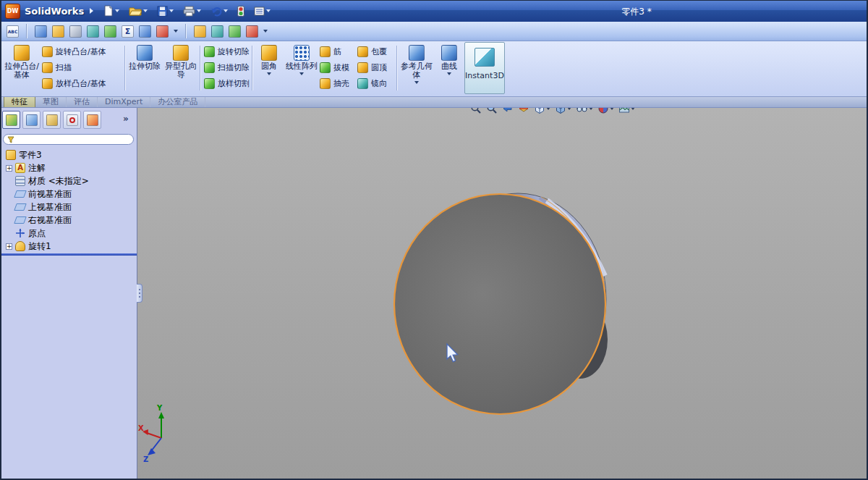 The width and height of the screenshot is (868, 480). I want to click on reference-geometry-icon, so click(417, 53).